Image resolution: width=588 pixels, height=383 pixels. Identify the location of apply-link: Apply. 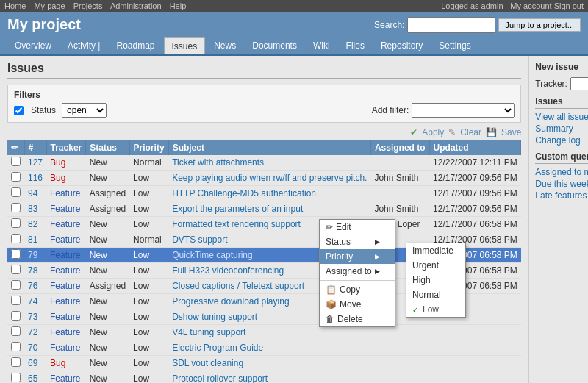
(433, 132).